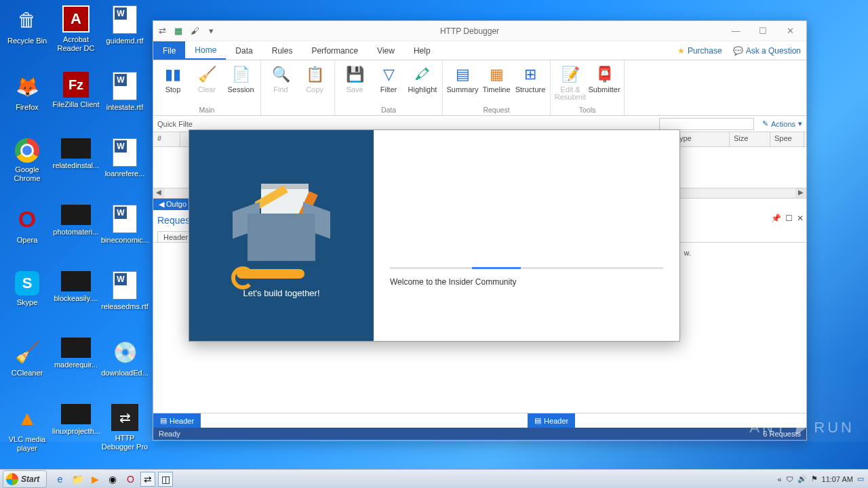  Describe the element at coordinates (783, 123) in the screenshot. I see `actions-dropdown: ✎ Actions ▾` at that location.